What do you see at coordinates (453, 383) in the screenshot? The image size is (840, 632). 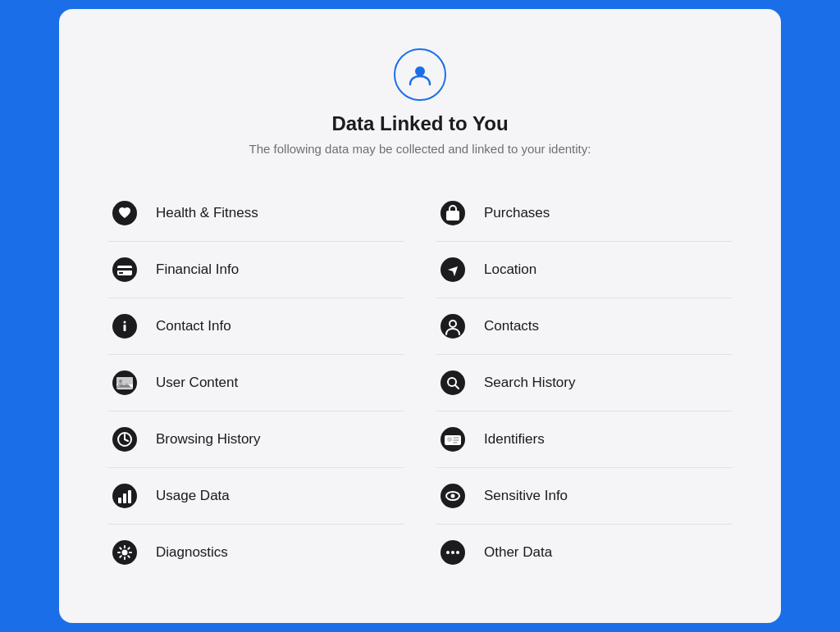 I see `search-icon` at bounding box center [453, 383].